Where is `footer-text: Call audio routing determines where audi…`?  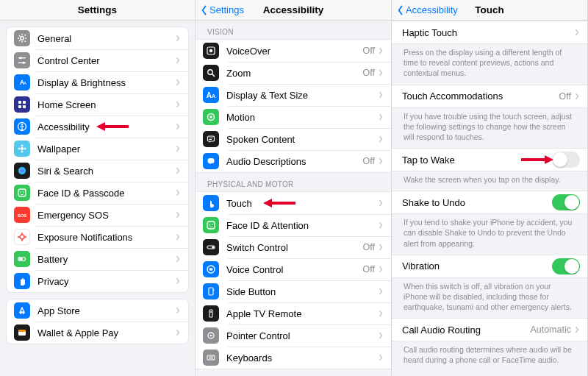
footer-text: Call audio routing determines where audi… is located at coordinates (490, 356).